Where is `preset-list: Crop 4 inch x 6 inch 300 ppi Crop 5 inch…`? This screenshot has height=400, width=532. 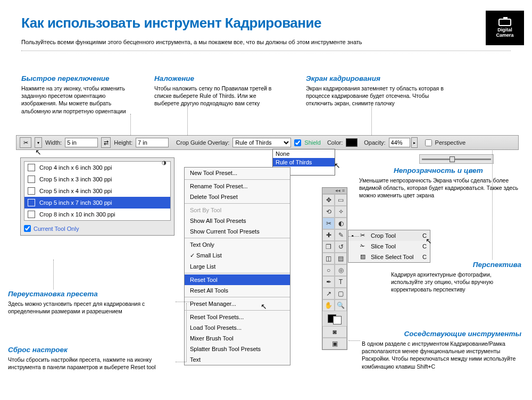
preset-list: Crop 4 inch x 6 inch 300 ppi Crop 5 inch… is located at coordinates (97, 191).